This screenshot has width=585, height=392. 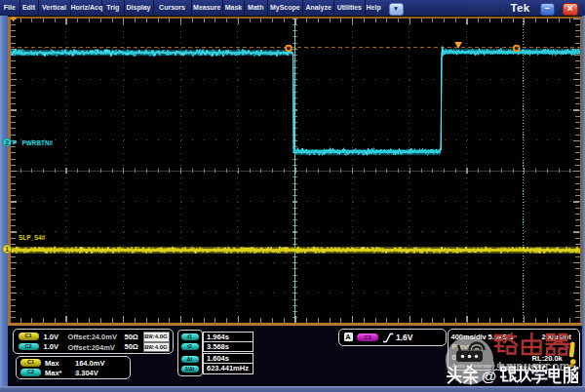 I want to click on svg-text: PWRBTN#, so click(x=38, y=142).